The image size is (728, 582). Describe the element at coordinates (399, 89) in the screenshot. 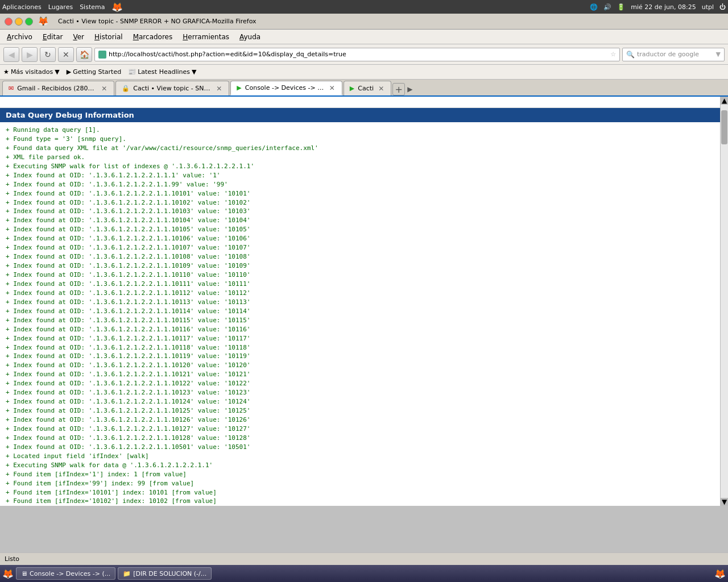

I see `tab-add-button: +` at that location.